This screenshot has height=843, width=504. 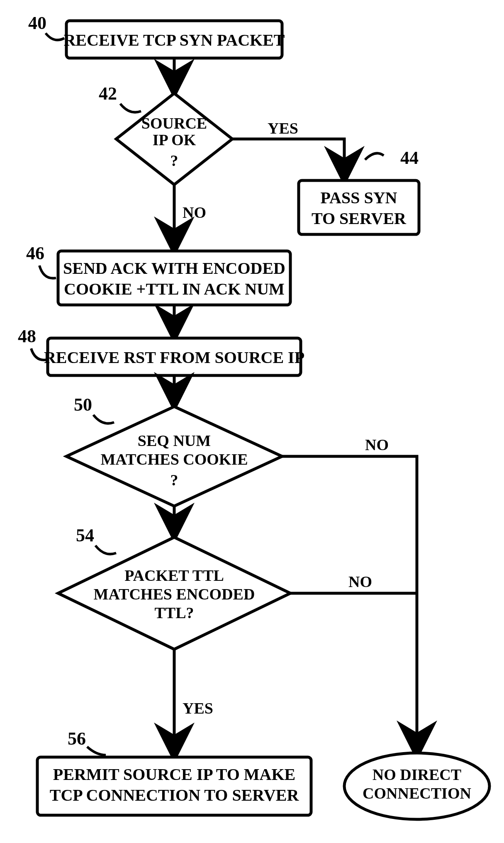 I want to click on svg-text: SEND ACK WITH ENCODED, so click(x=174, y=268).